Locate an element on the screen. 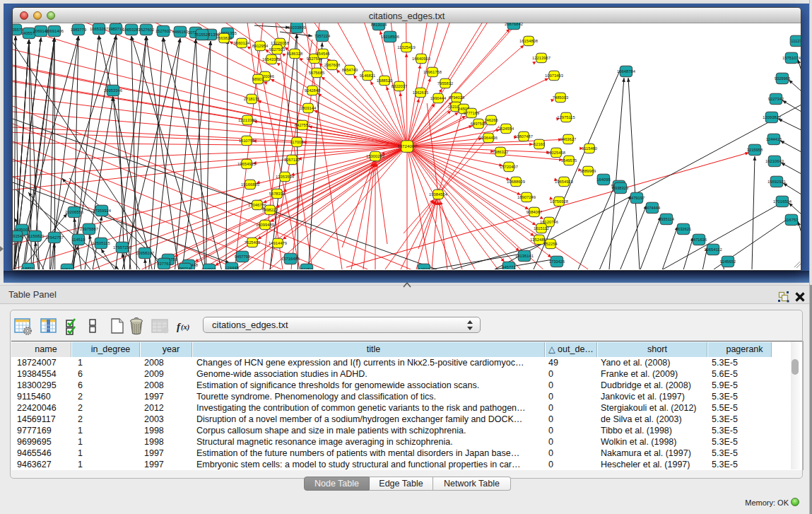 Image resolution: width=812 pixels, height=514 pixels. svg-text: 116753 is located at coordinates (792, 220).